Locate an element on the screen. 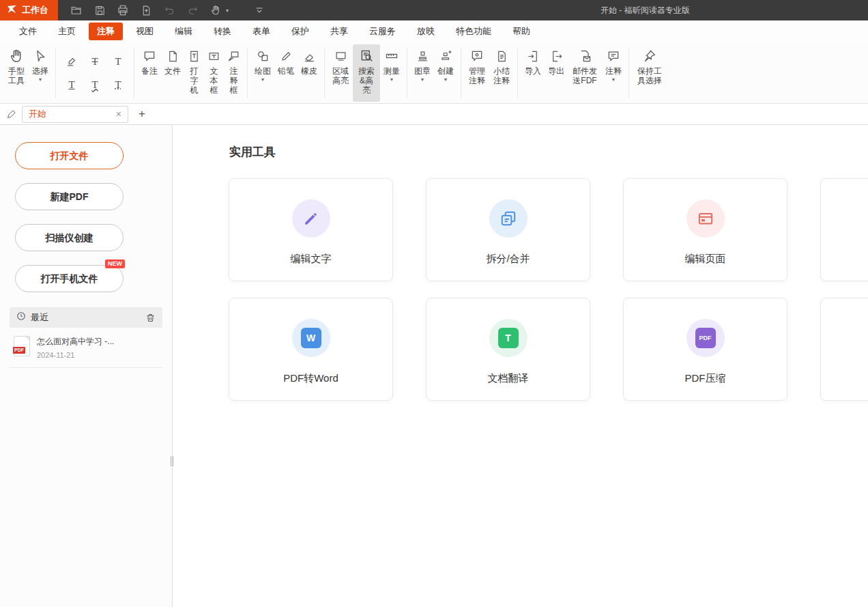 This screenshot has width=868, height=607. menu-form: 表单 is located at coordinates (261, 31).